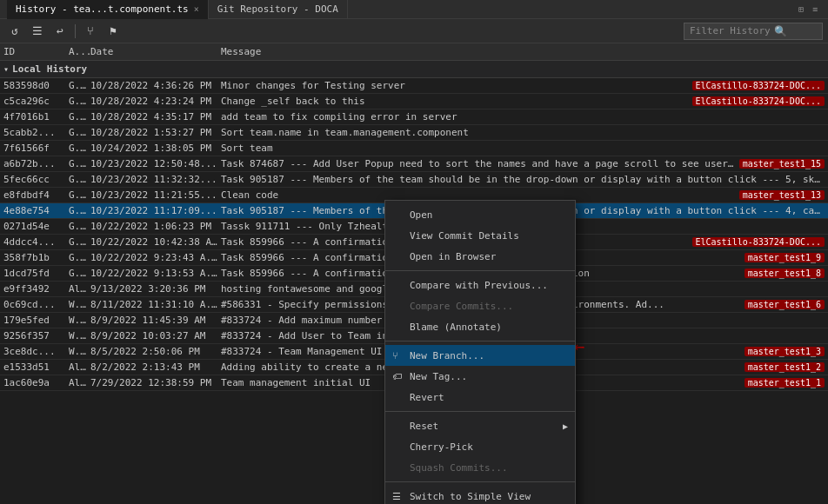  Describe the element at coordinates (37, 52) in the screenshot. I see `col-id-header: ID` at that location.